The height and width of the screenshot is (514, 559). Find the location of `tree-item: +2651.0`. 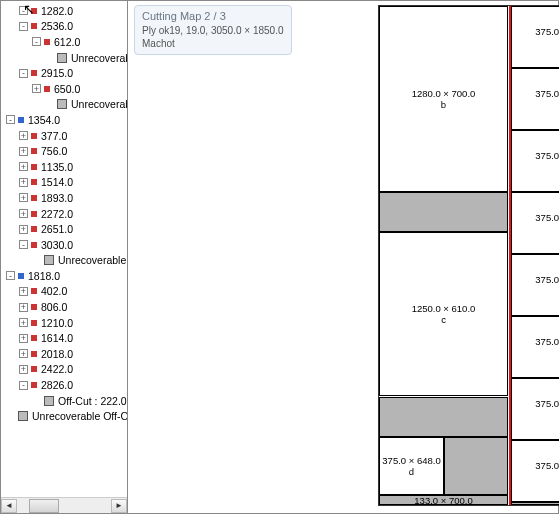

tree-item: +2651.0 is located at coordinates (65, 229).